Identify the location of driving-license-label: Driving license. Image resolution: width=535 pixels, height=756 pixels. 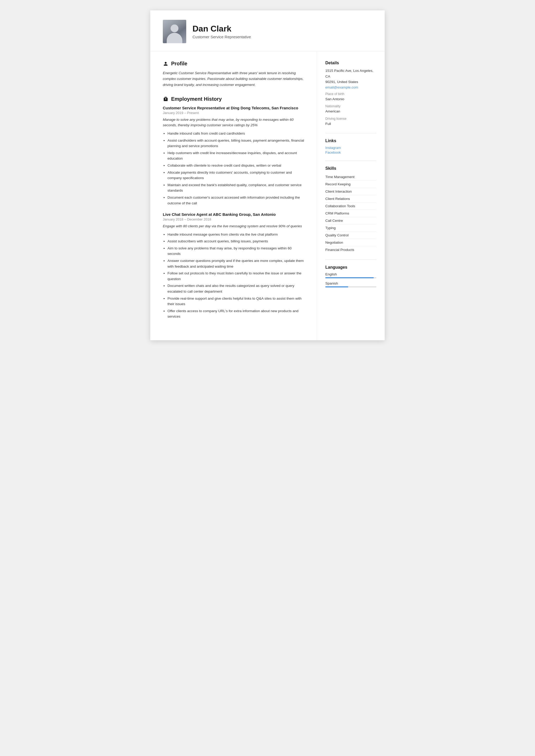
(351, 119).